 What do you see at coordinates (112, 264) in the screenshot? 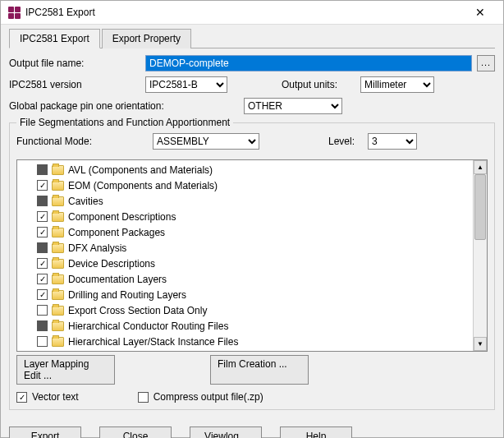
I see `tree-item-label: Device Descriptions` at bounding box center [112, 264].